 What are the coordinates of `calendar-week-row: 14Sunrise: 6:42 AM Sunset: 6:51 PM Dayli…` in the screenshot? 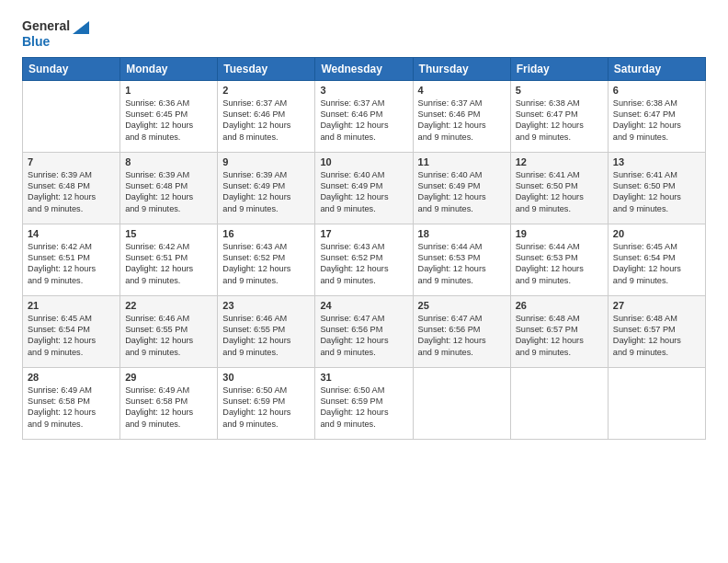 It's located at (364, 259).